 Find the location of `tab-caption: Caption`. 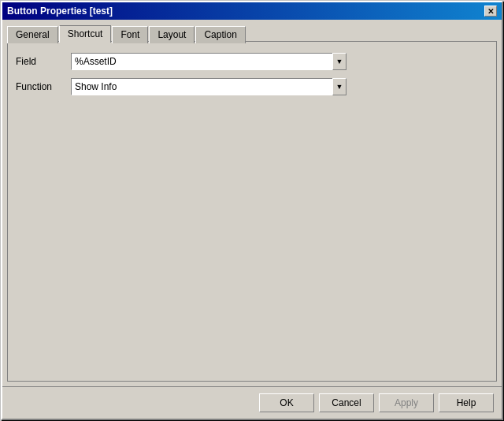

tab-caption: Caption is located at coordinates (220, 35).